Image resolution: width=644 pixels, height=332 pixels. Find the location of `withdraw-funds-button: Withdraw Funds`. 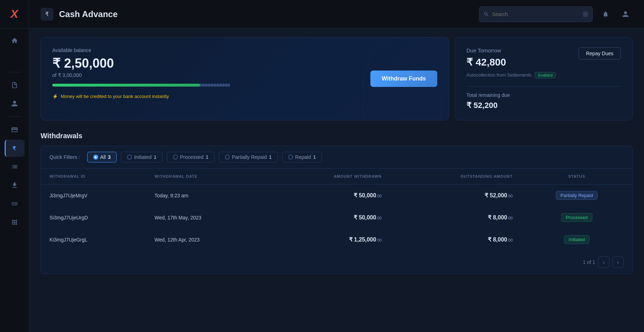

withdraw-funds-button: Withdraw Funds is located at coordinates (404, 79).